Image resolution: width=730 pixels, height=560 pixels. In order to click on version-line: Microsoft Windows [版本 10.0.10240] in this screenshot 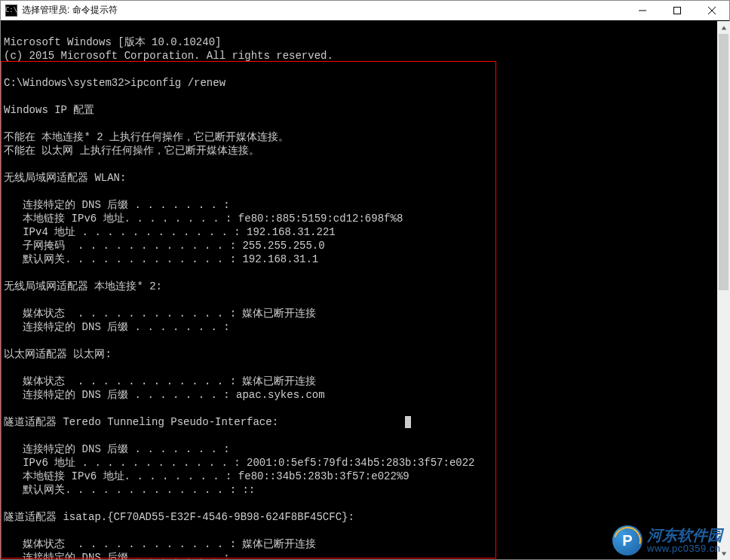, I will do `click(112, 42)`.